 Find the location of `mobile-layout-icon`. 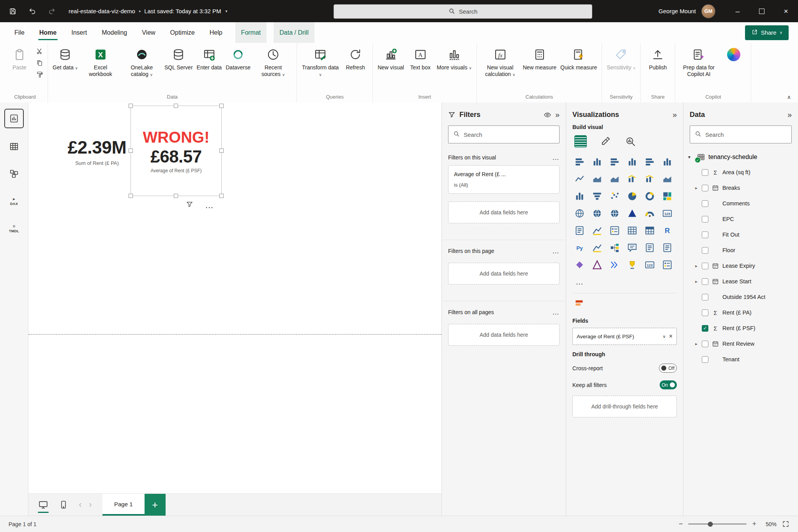

mobile-layout-icon is located at coordinates (64, 505).